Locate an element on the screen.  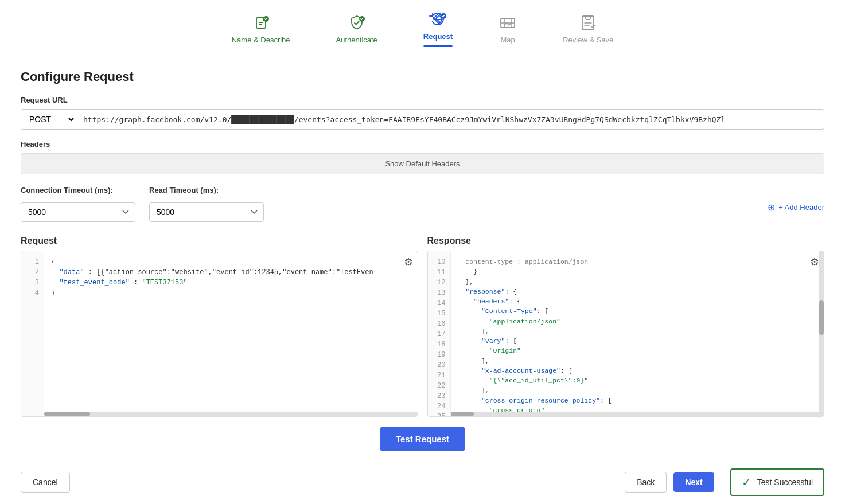
test-request-button: Test Request is located at coordinates (422, 439).